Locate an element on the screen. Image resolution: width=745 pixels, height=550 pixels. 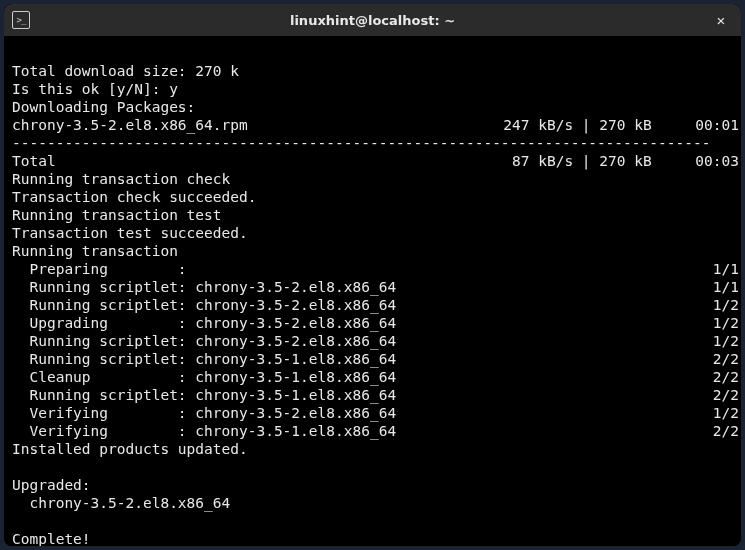
titlebar: linuxhint@localhost: ~ × is located at coordinates (372, 20).